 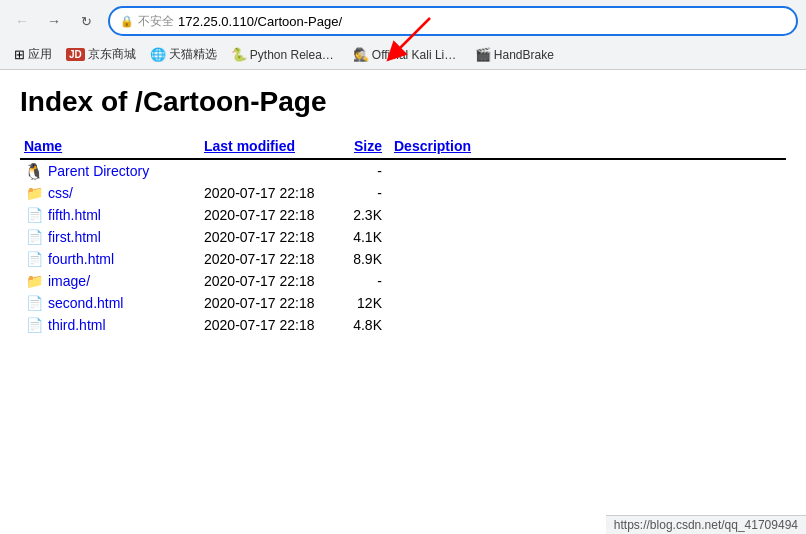 What do you see at coordinates (403, 35) in the screenshot?
I see `browser-chrome: ← → ↻ 🔒 不安全 172.25.0.110/Cartoon-Page/` at bounding box center [403, 35].